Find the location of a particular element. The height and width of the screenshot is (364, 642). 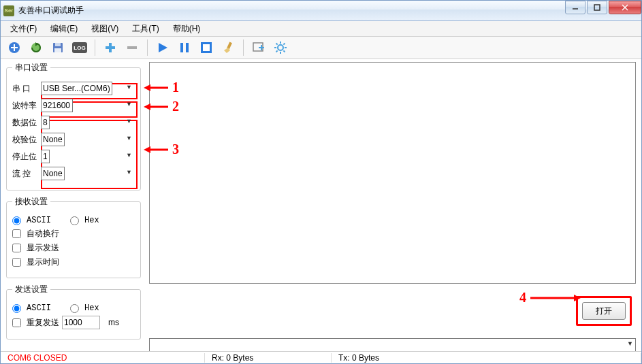

status-bar: COM6 CLOSED Rx: 0 Bytes Tx: 0 Bytes is located at coordinates (321, 357).